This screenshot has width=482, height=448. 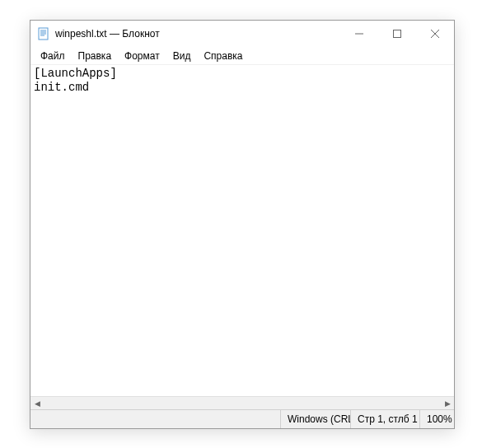 I want to click on minimize-button, so click(x=359, y=34).